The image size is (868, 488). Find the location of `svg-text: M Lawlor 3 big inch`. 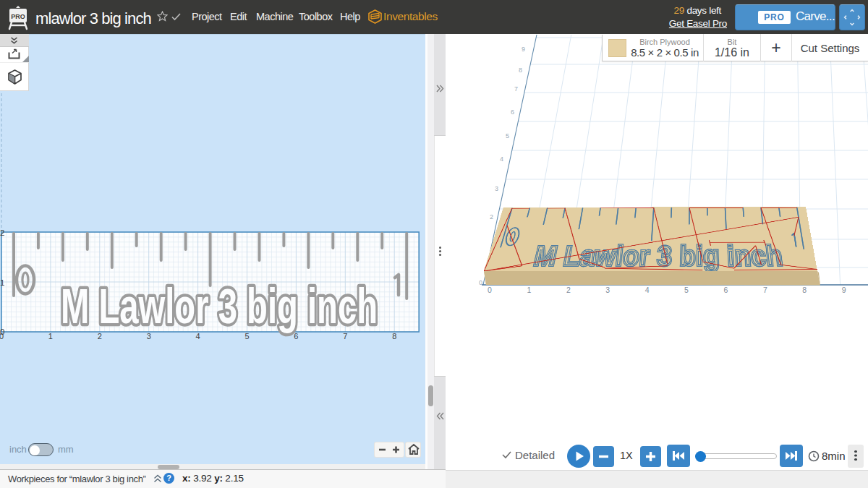

svg-text: M Lawlor 3 big inch is located at coordinates (219, 306).